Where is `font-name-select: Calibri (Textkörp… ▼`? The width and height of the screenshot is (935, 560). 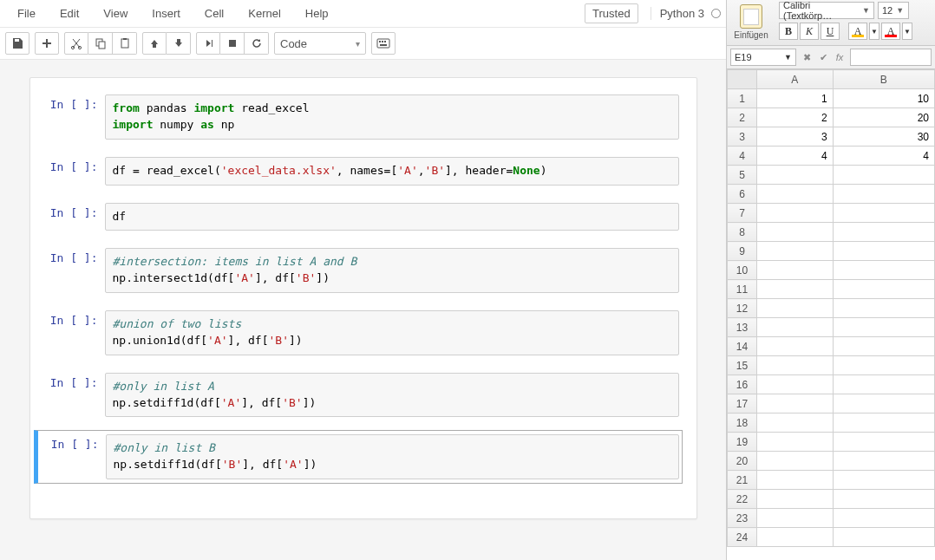
font-name-select: Calibri (Textkörp… ▼ is located at coordinates (827, 10).